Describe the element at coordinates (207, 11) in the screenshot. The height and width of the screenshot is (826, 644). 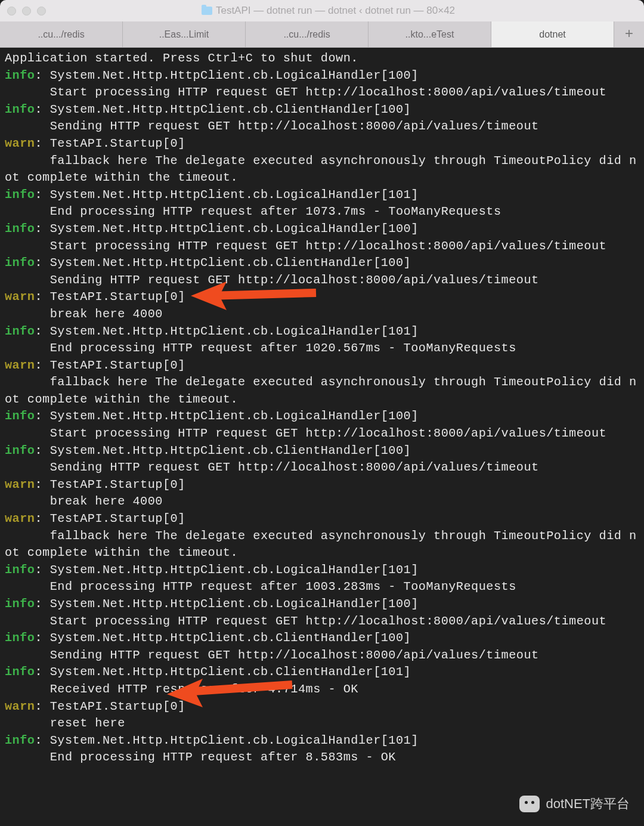
I see `folder-icon` at that location.